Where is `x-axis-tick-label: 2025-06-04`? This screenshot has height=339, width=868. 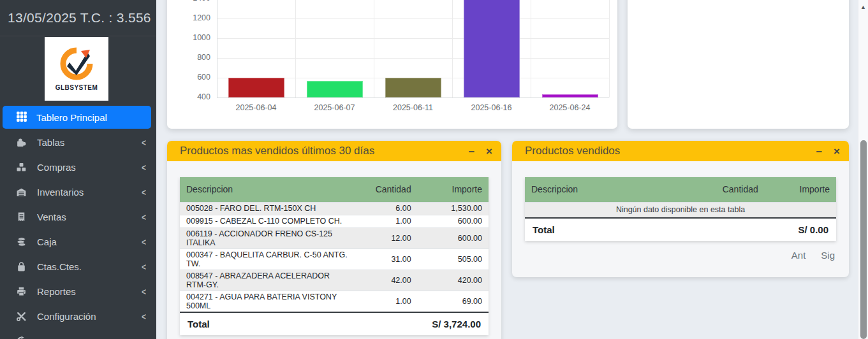
x-axis-tick-label: 2025-06-04 is located at coordinates (256, 108).